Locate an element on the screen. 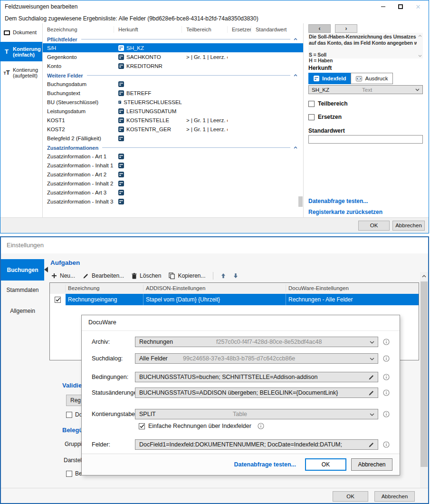 This screenshot has width=430, height=504. field-group-header: Weitere Felder is located at coordinates (173, 75).